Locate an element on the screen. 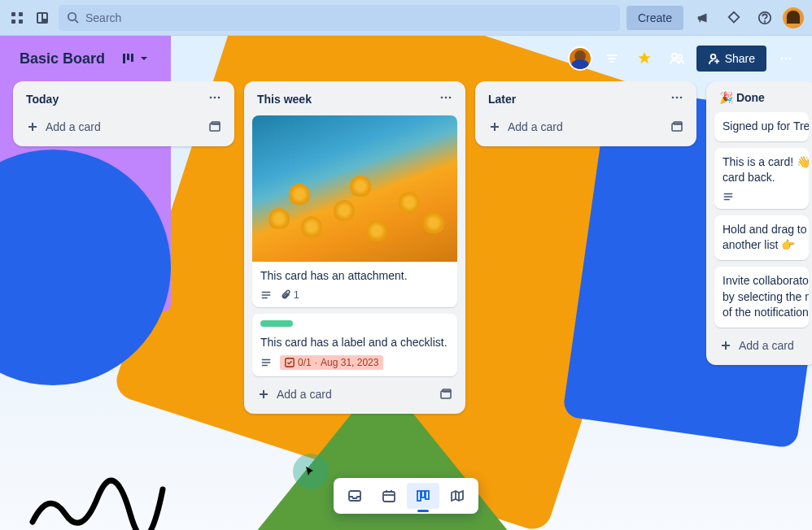 This screenshot has width=812, height=530. list-title: This week is located at coordinates (285, 99).